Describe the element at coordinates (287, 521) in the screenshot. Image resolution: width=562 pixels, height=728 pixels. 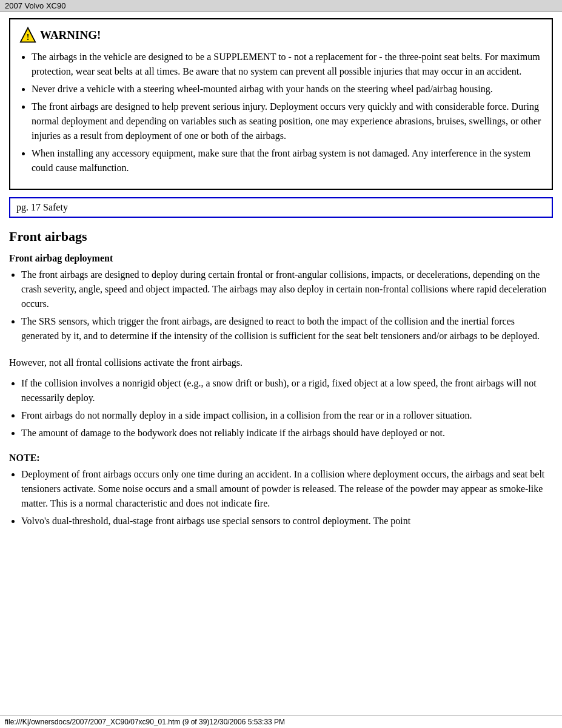
I see `note-bullet-2: Volvo's dual-threshold, dual-stage front…` at that location.